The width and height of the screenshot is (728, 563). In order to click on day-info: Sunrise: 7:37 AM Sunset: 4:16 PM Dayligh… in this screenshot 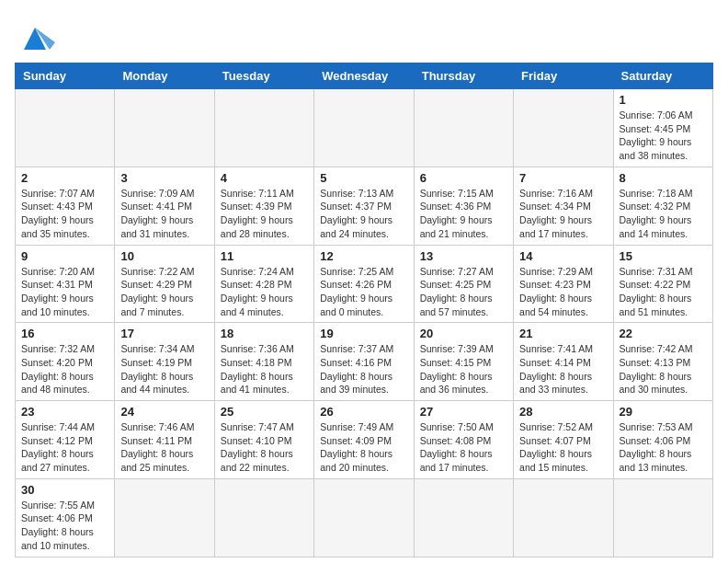, I will do `click(364, 370)`.